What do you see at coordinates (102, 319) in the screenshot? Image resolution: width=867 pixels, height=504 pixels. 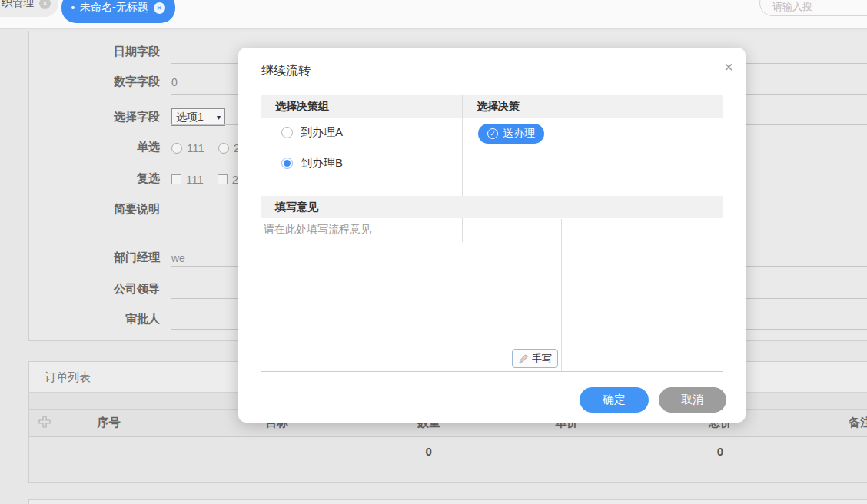 I see `approver-field-label: 审批人` at bounding box center [102, 319].